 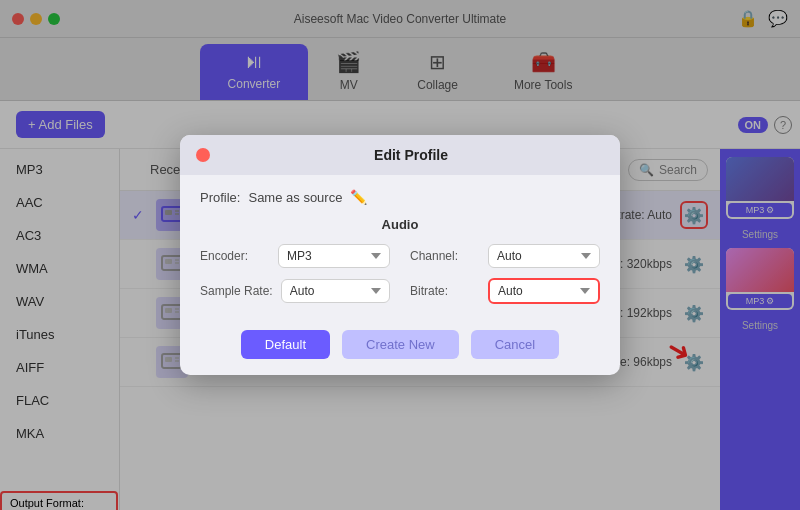 I want to click on audio-section-title: Audio, so click(x=400, y=224).